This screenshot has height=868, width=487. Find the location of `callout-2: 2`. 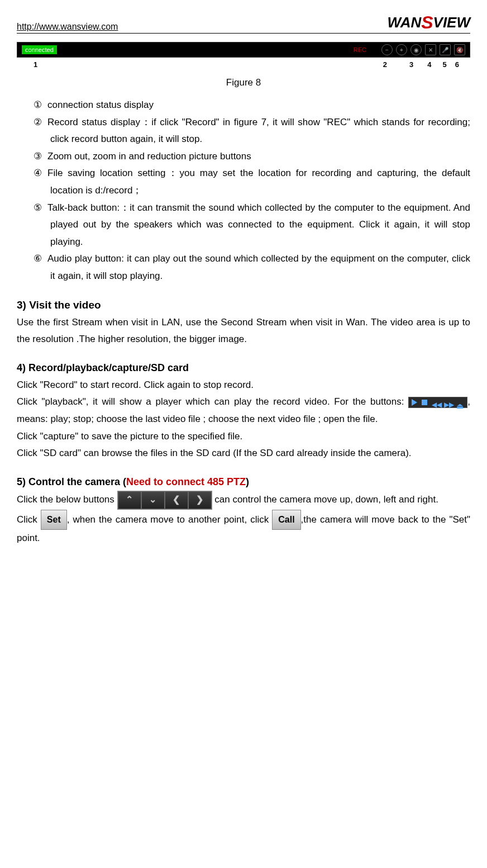

callout-2: 2 is located at coordinates (385, 65).